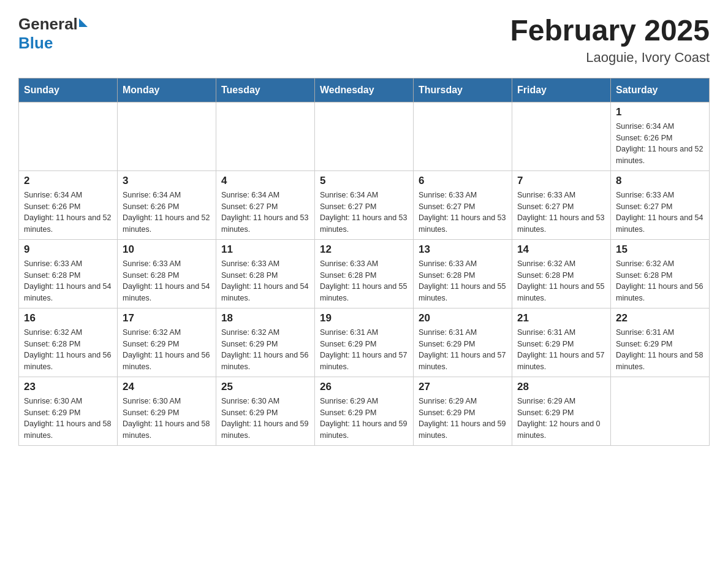  What do you see at coordinates (610, 31) in the screenshot?
I see `calendar-title: February 2025` at bounding box center [610, 31].